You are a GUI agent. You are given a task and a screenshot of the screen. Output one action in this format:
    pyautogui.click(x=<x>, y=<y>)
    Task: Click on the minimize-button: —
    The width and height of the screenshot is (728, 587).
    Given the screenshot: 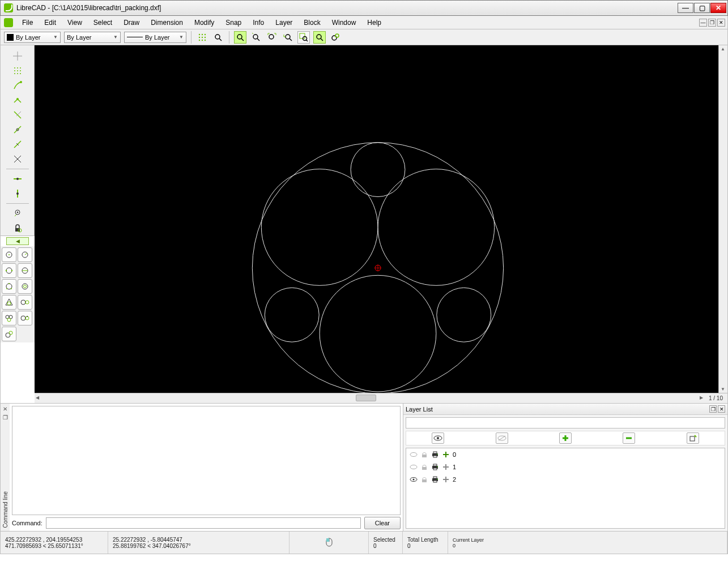 What is the action you would take?
    pyautogui.click(x=686, y=8)
    